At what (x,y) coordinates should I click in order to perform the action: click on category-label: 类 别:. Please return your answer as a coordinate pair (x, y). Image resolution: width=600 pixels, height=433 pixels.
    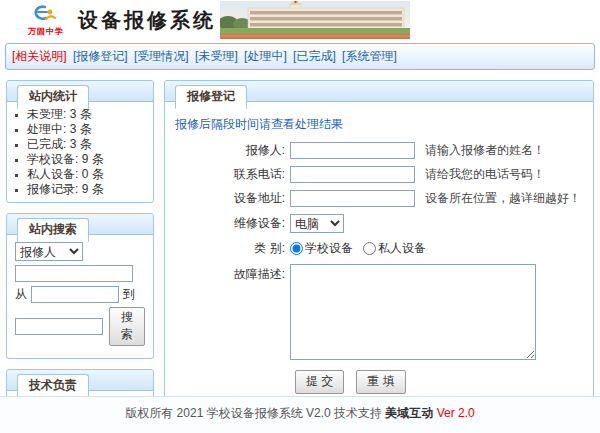
    Looking at the image, I should click on (228, 248).